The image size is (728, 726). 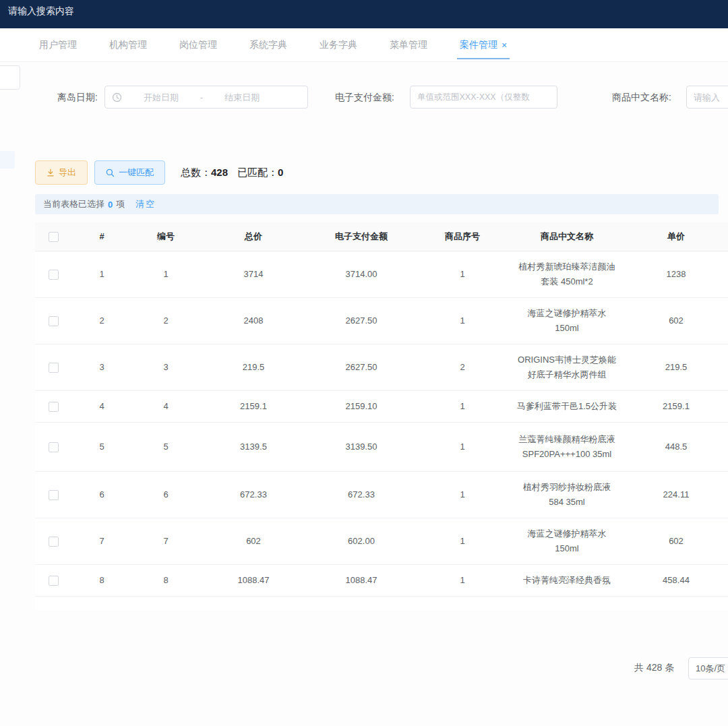 What do you see at coordinates (382, 495) in the screenshot?
I see `table-row: 6 6 672.33 672.33 1 植村秀羽纱持妆粉底液 584 35ml …` at bounding box center [382, 495].